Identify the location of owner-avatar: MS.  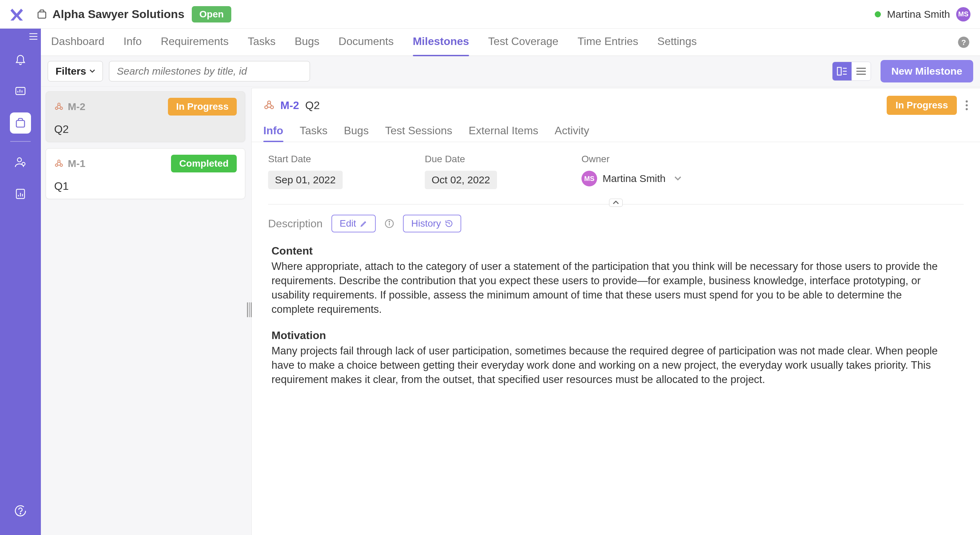
(589, 179).